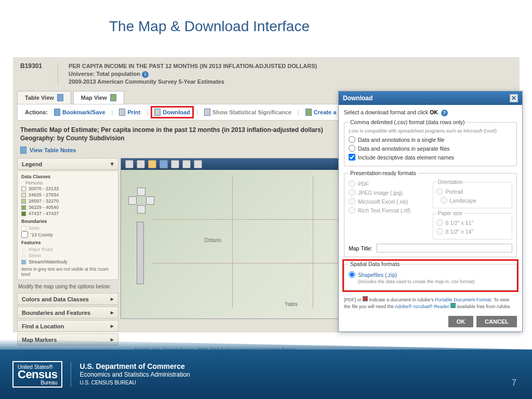 The image size is (532, 399). Describe the element at coordinates (25, 235) in the screenshot. I see `county-checkbox` at that location.